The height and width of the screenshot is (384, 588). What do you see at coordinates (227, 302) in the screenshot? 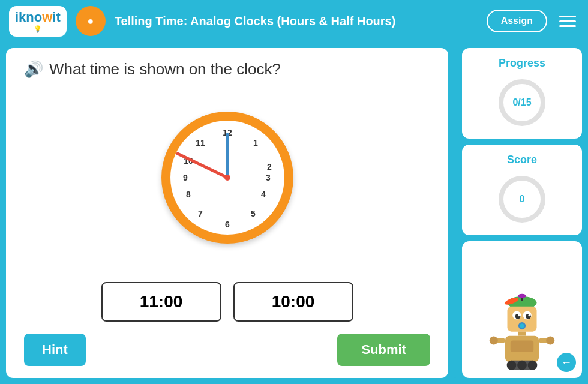
I see `answer-choices: 11:00 10:00` at bounding box center [227, 302].